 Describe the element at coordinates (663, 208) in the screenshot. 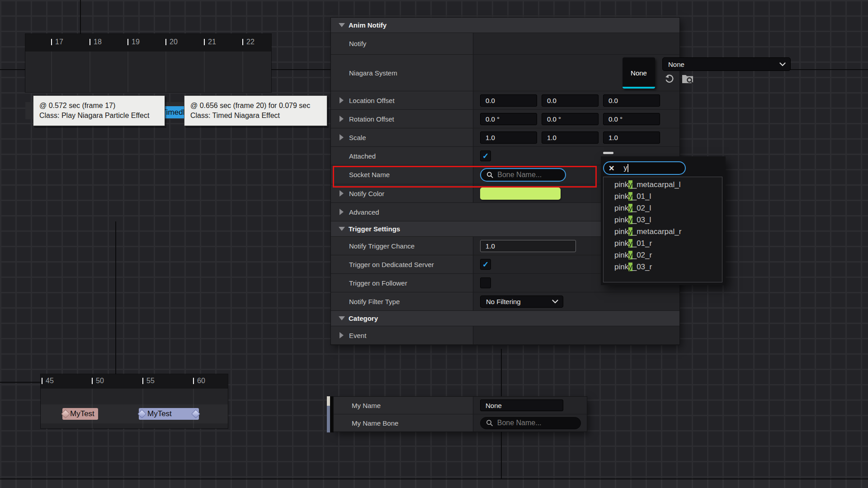

I see `bone-list-item: pinky_02_l` at that location.